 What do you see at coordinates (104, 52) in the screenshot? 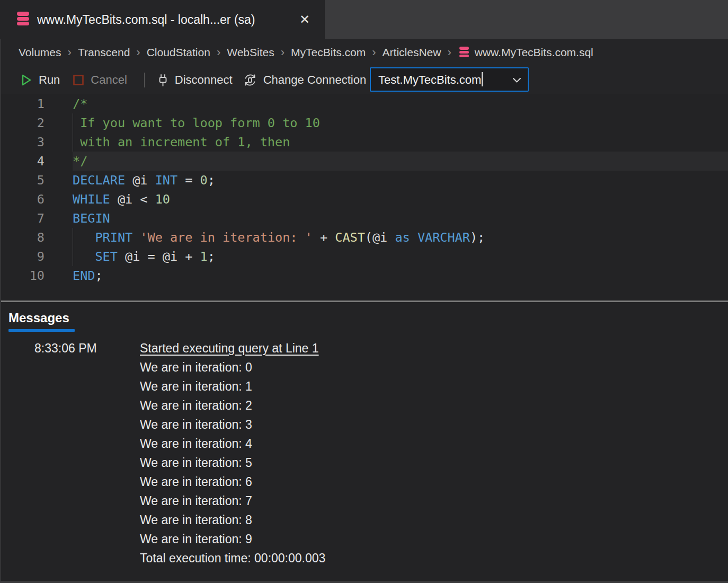
I see `breadcrumb-item: Transcend` at bounding box center [104, 52].